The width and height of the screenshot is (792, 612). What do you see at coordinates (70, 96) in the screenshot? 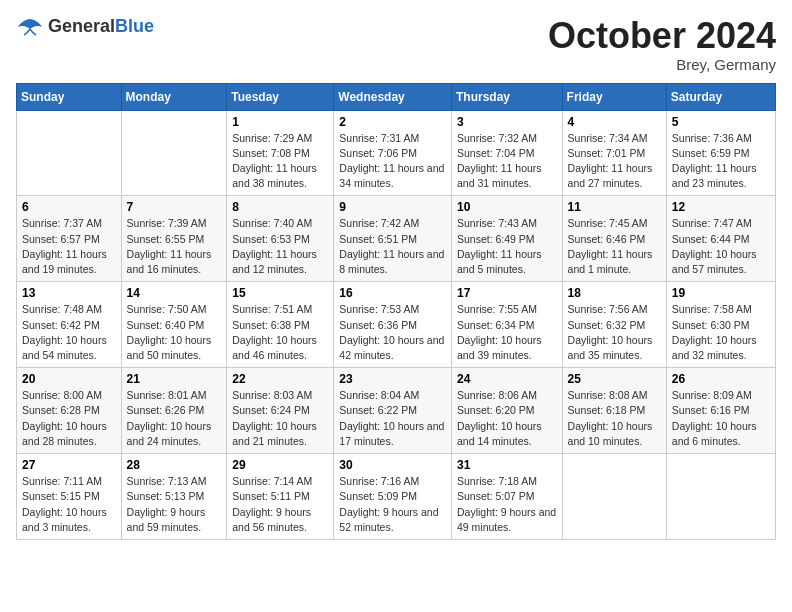
I see `weekday-header-sunday: Sunday` at bounding box center [70, 96].